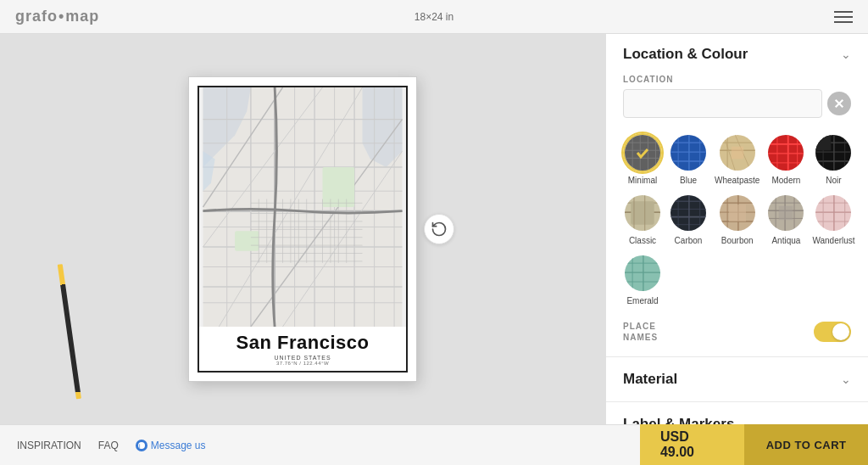  What do you see at coordinates (833, 213) in the screenshot?
I see `swatch-circle-wanderlust` at bounding box center [833, 213].